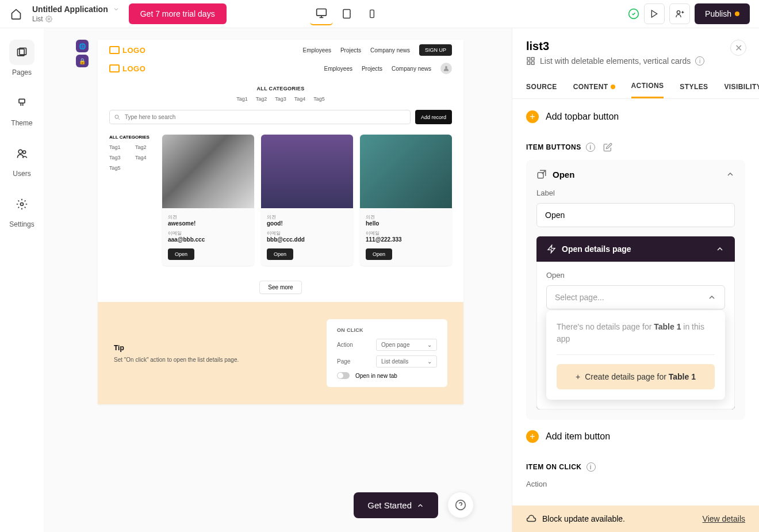 Image resolution: width=759 pixels, height=532 pixels. What do you see at coordinates (406, 171) in the screenshot?
I see `card-image` at bounding box center [406, 171].